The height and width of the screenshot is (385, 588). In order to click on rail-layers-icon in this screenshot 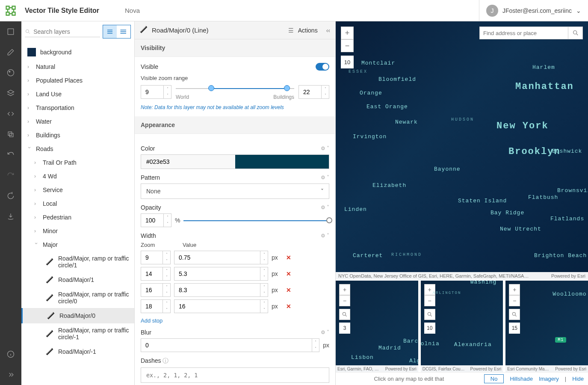, I will do `click(11, 93)`.